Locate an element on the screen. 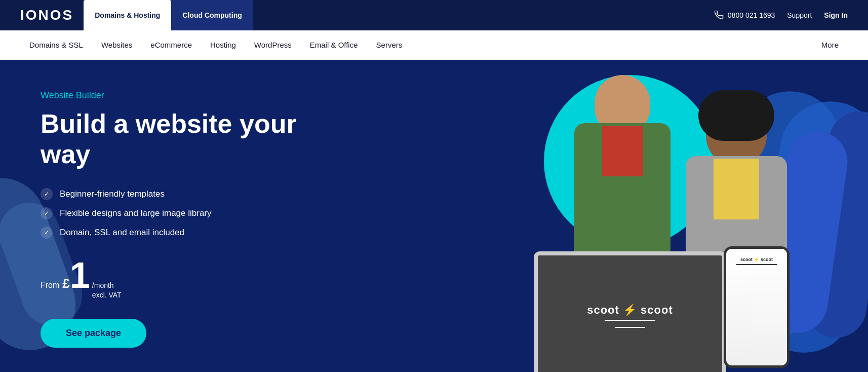 The width and height of the screenshot is (868, 372). nav-tab-cloud: Cloud Computing is located at coordinates (212, 15).